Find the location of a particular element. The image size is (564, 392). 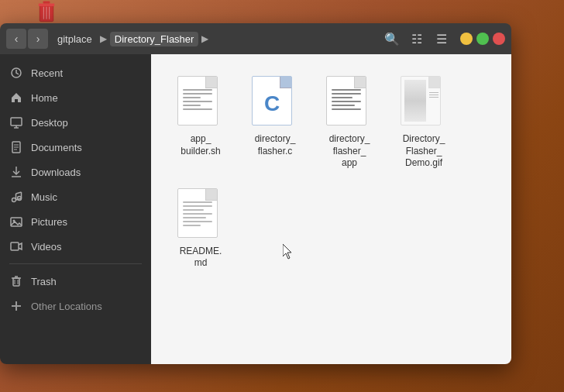

menu-icon: ☰ is located at coordinates (442, 39).